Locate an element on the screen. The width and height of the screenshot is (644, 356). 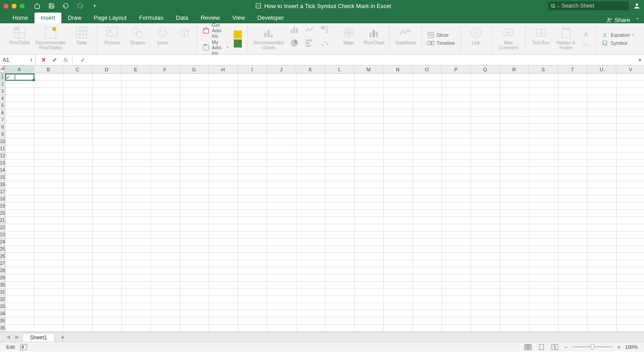
formula-input: ✓ is located at coordinates (357, 60).